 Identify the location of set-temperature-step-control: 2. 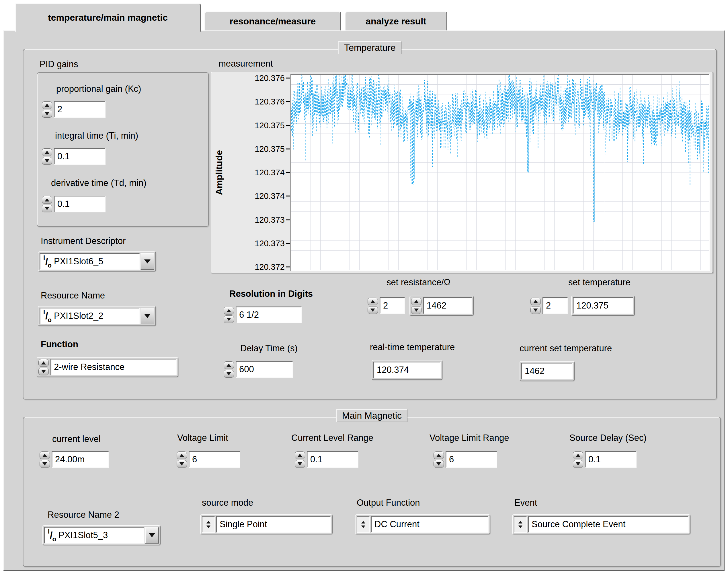
(549, 306).